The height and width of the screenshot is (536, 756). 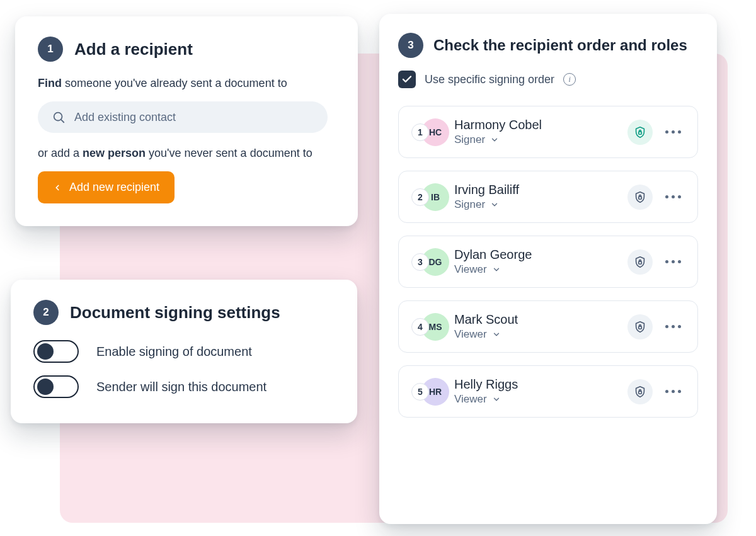 What do you see at coordinates (50, 83) in the screenshot?
I see `find-hint-strong: Find` at bounding box center [50, 83].